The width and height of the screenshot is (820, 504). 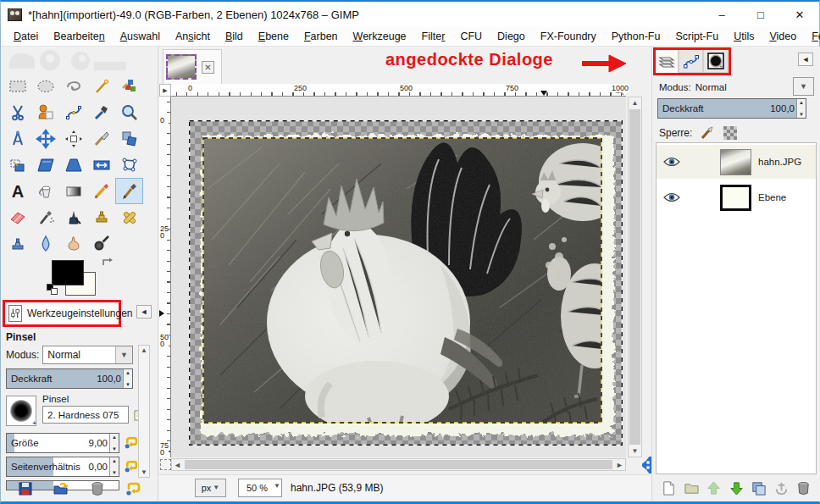 I want to click on image-tab: ✕, so click(x=192, y=66).